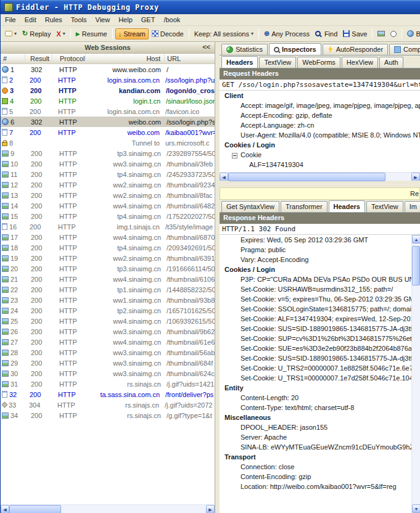 The width and height of the screenshot is (420, 513). Describe the element at coordinates (107, 269) in the screenshot. I see `session-row: 20 200 HTTP tp3.sinaimg.cn /1916666114/5…` at that location.